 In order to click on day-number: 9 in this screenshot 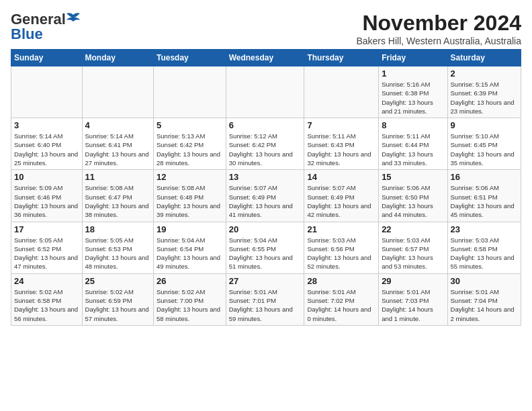, I will do `click(484, 125)`.